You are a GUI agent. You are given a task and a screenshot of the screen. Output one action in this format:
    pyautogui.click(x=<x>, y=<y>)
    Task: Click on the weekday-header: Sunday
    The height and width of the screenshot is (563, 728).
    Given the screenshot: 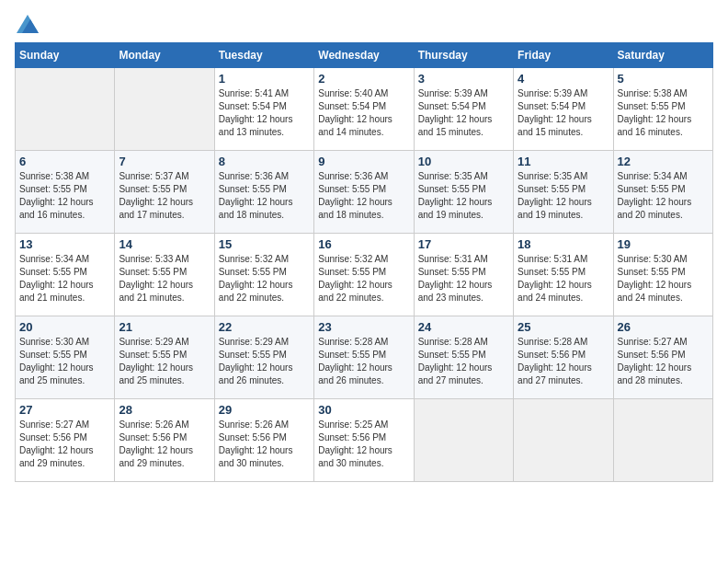 What is the action you would take?
    pyautogui.click(x=65, y=55)
    